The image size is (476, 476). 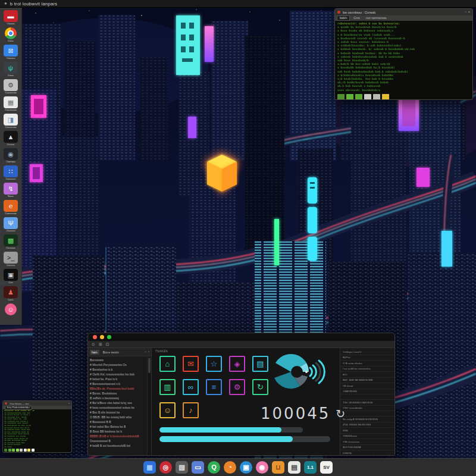 I want to click on sidebar-log-item: BBBB (B bB s/ b bsvsvsvlsnsbbslsbB, so click(x=118, y=436).